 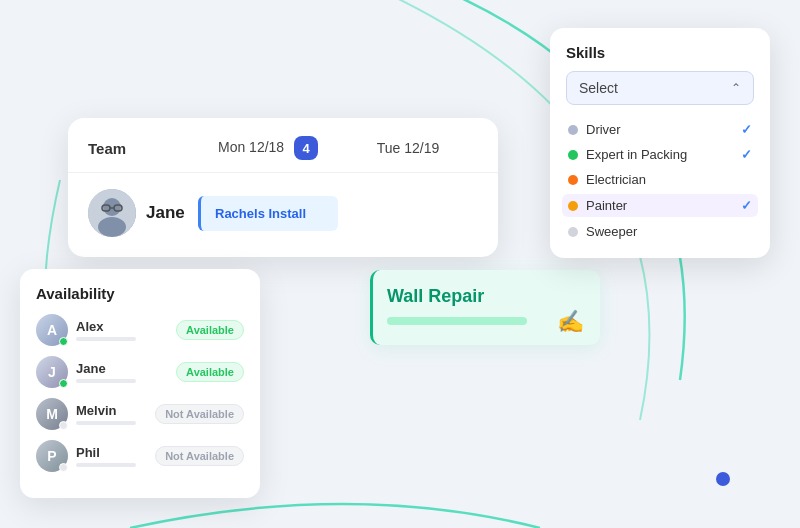 What do you see at coordinates (636, 154) in the screenshot?
I see `skill-name-packing: Expert in Packing` at bounding box center [636, 154].